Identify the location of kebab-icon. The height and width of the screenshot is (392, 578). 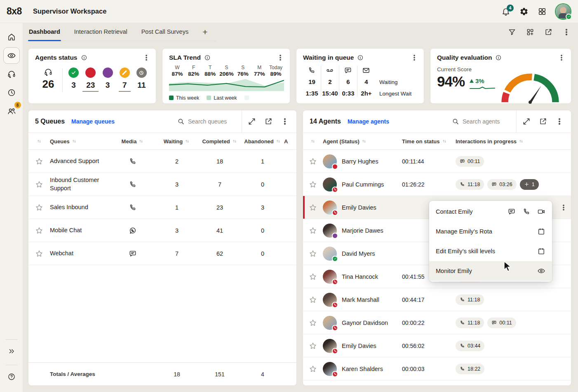
(280, 58).